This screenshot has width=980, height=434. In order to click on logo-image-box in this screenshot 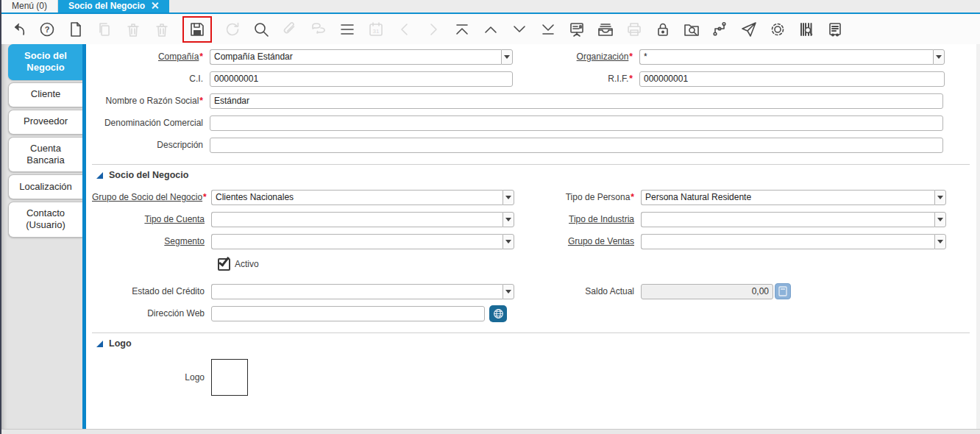, I will do `click(230, 377)`.